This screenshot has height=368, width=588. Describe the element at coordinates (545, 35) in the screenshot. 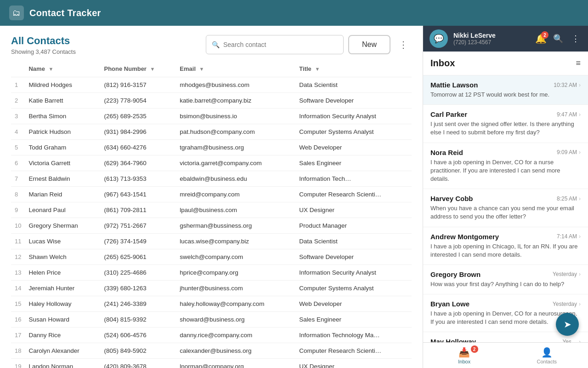

I see `notification-badge: 2` at that location.